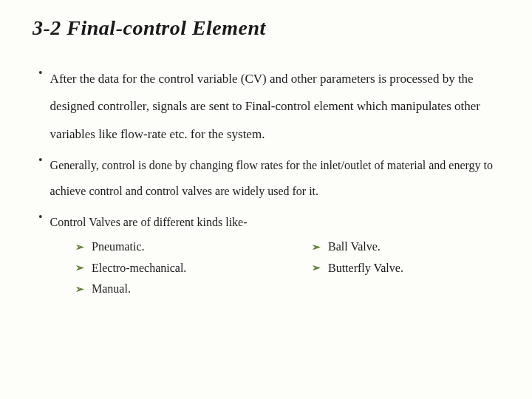 This screenshot has width=532, height=399. Describe the element at coordinates (194, 290) in the screenshot. I see `sub-item: ➢ Manual.` at that location.